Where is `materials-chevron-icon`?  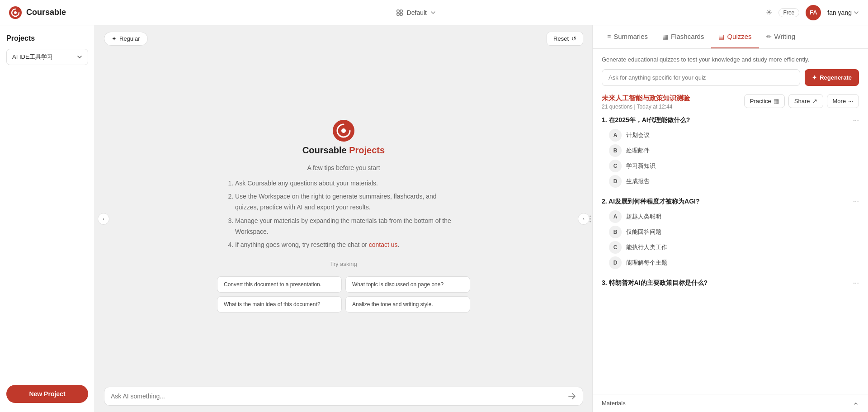
materials-chevron-icon is located at coordinates (856, 403).